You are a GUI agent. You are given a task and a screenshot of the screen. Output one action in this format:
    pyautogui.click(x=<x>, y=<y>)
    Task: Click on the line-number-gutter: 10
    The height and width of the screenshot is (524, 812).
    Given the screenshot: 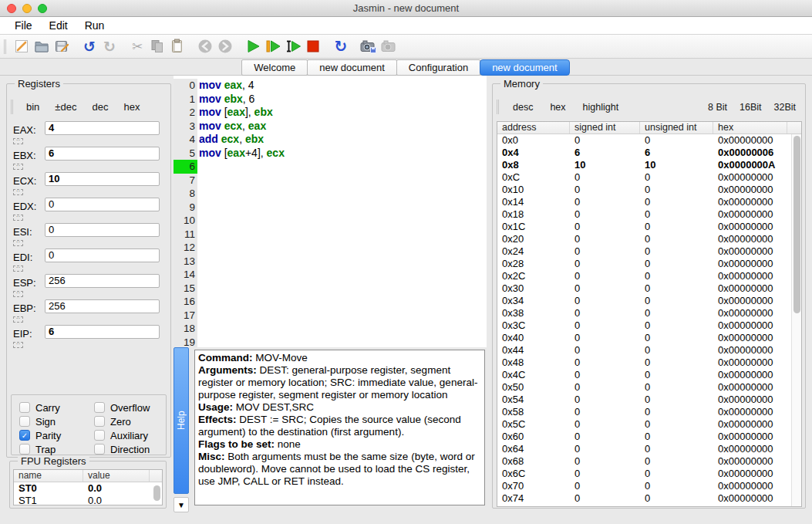 What is the action you would take?
    pyautogui.click(x=185, y=221)
    